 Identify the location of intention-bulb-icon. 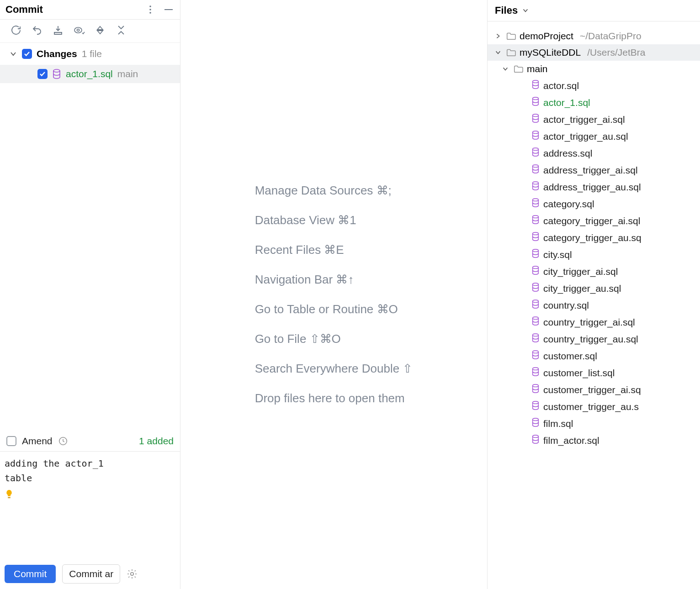
(9, 494).